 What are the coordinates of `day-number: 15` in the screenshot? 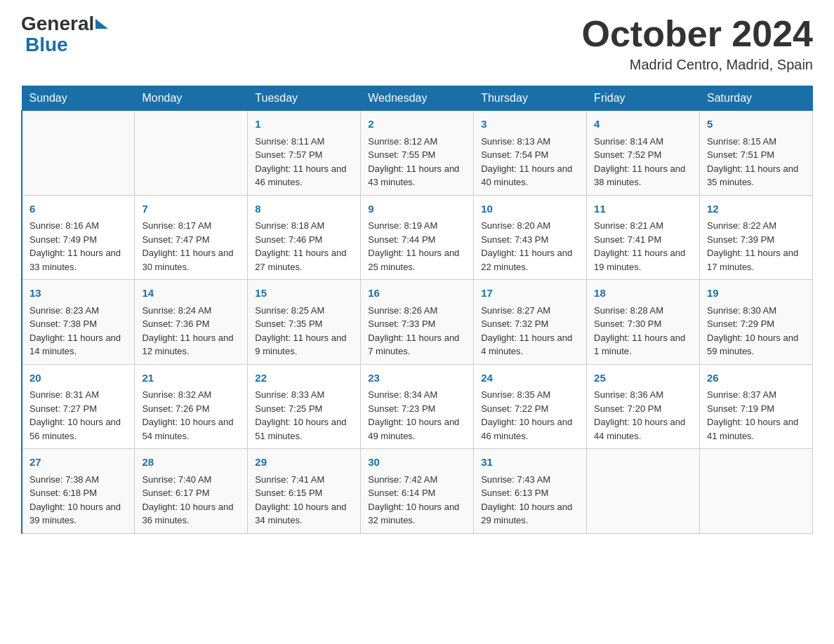 It's located at (304, 293).